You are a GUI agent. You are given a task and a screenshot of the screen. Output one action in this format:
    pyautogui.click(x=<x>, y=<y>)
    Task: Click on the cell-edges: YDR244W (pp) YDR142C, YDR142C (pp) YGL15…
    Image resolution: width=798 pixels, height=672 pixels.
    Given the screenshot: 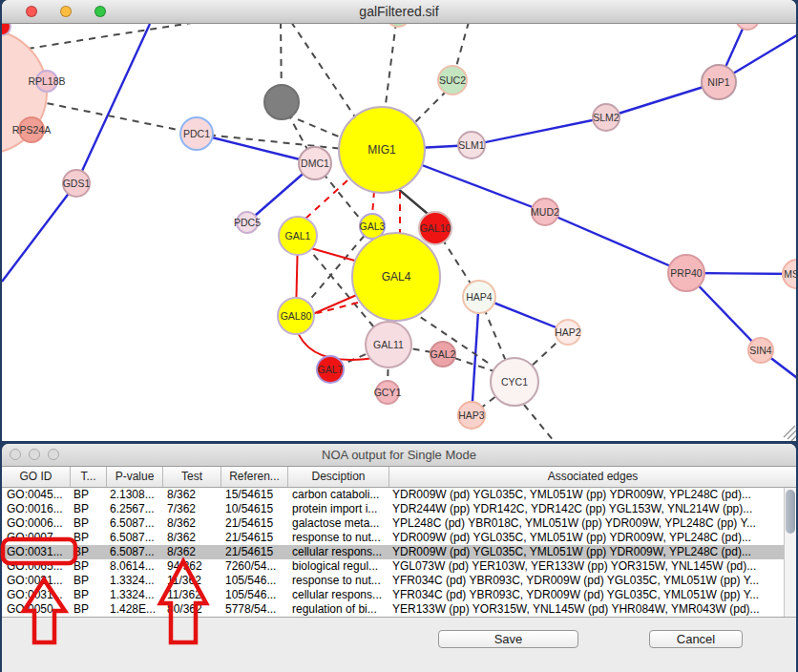 What is the action you would take?
    pyautogui.click(x=586, y=510)
    